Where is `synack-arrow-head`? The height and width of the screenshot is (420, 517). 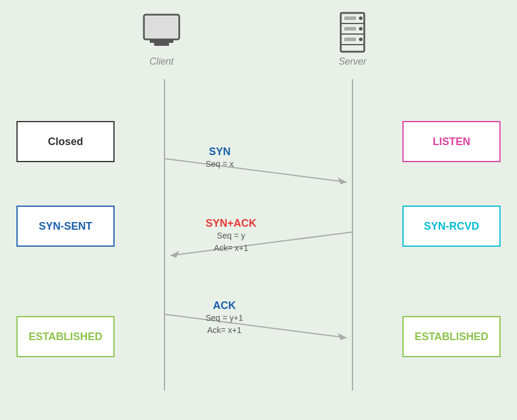 synack-arrow-head is located at coordinates (175, 254).